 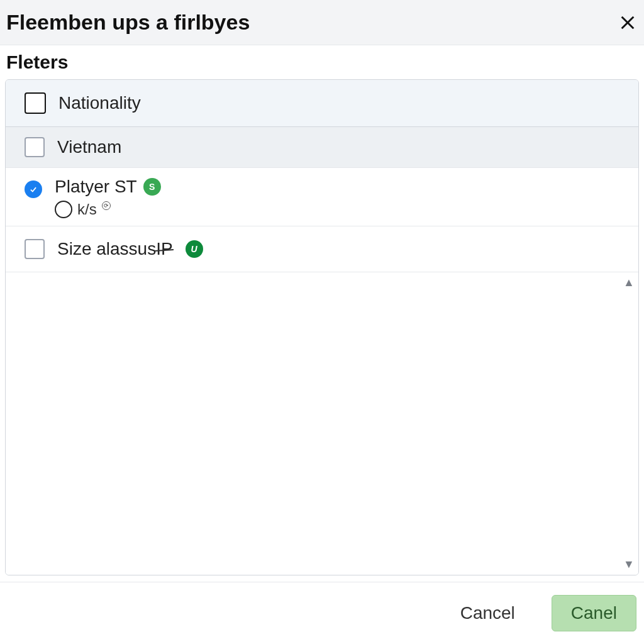 What do you see at coordinates (99, 103) in the screenshot?
I see `filter-label: Nationality` at bounding box center [99, 103].